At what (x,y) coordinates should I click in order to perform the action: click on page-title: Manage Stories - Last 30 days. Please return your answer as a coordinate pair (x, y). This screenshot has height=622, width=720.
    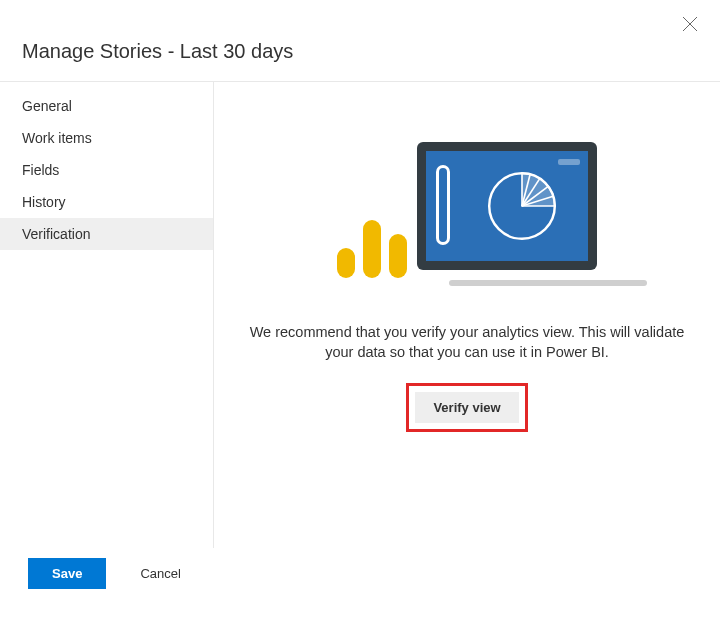
    Looking at the image, I should click on (371, 52).